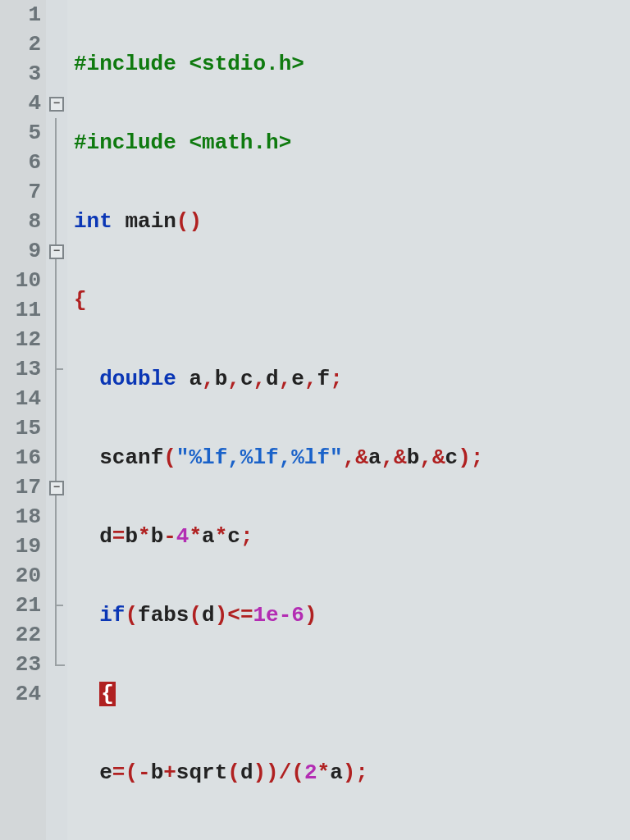  I want to click on line-number: 10, so click(21, 281).